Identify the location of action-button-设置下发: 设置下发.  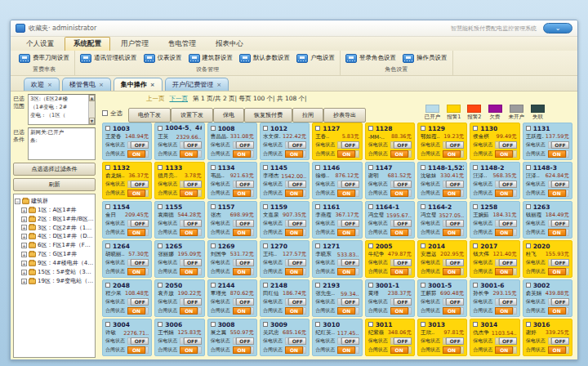
(192, 115).